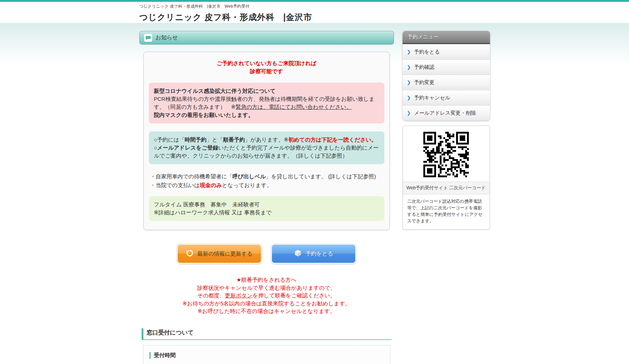  What do you see at coordinates (204, 115) in the screenshot?
I see `covid-notice-mask: 院内マスクの着用をお願いいたします。` at bounding box center [204, 115].